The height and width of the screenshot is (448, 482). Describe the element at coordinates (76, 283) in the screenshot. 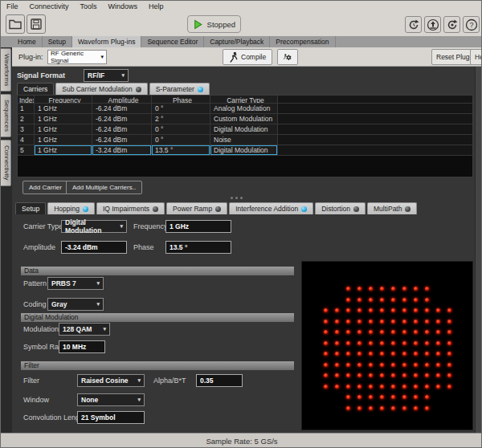

I see `pattern-select: PRBS 7▾` at that location.